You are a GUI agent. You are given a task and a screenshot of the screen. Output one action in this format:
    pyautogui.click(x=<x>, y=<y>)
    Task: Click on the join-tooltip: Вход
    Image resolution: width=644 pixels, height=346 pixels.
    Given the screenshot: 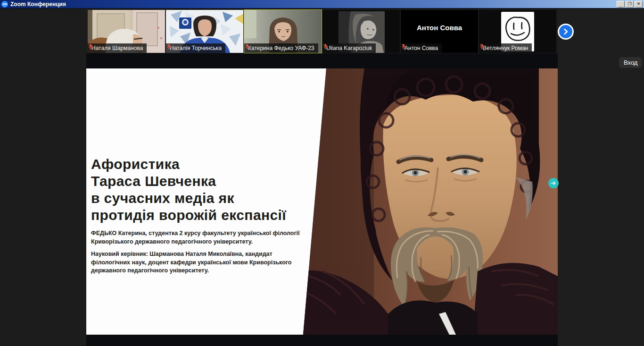 What is the action you would take?
    pyautogui.click(x=631, y=62)
    